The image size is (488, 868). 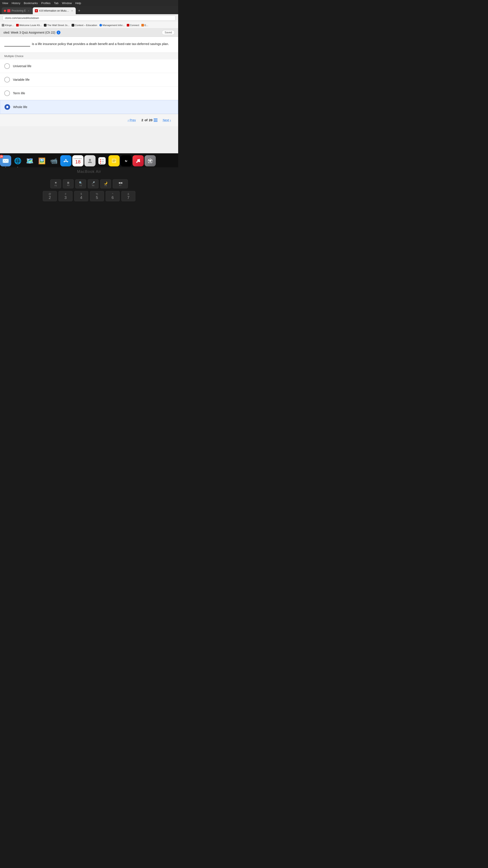 What do you see at coordinates (156, 120) in the screenshot?
I see `grid-view-icon` at bounding box center [156, 120].